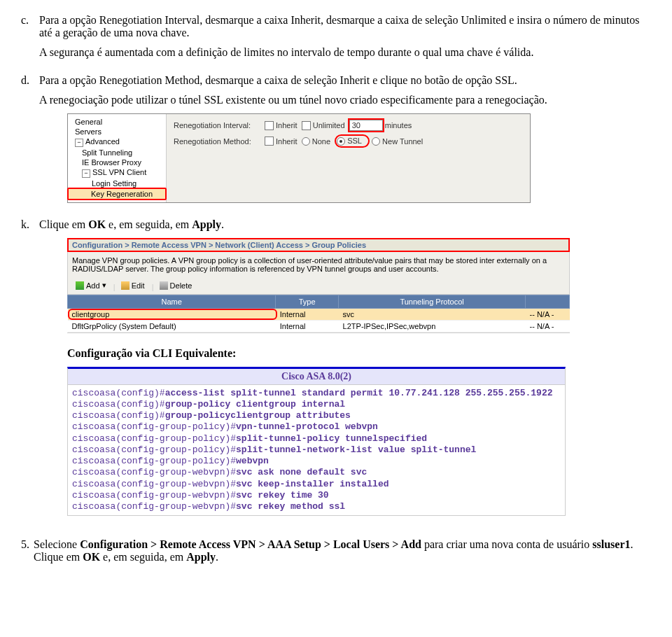 The width and height of the screenshot is (672, 637). What do you see at coordinates (319, 301) in the screenshot?
I see `table-header-row: Name Type Tunneling Protocol` at bounding box center [319, 301].